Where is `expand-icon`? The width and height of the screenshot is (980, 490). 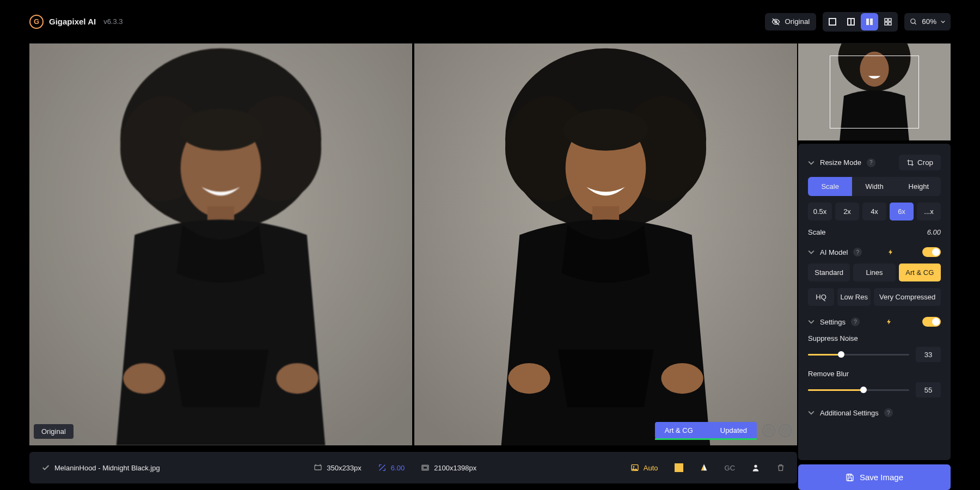
expand-icon is located at coordinates (382, 468).